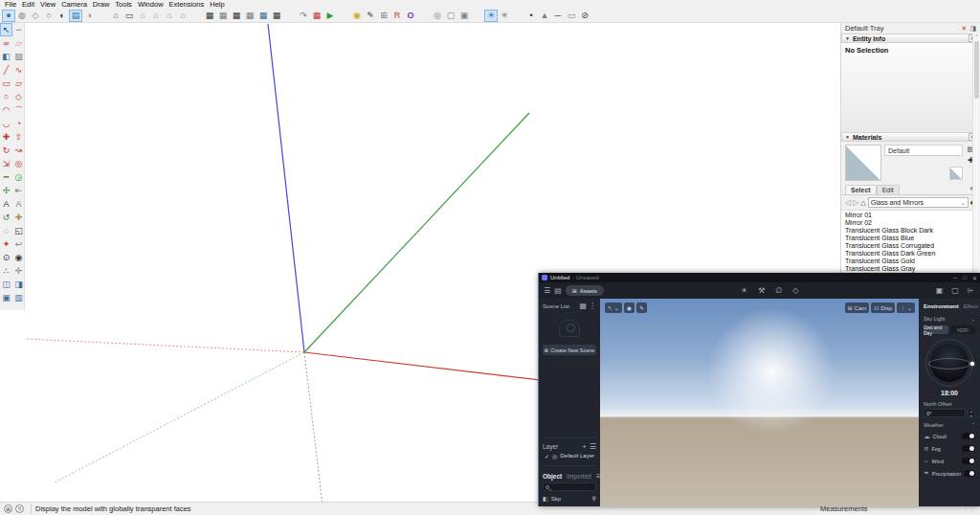 This screenshot has height=515, width=980. What do you see at coordinates (9, 15) in the screenshot?
I see `style-xray-icon: ●` at bounding box center [9, 15].